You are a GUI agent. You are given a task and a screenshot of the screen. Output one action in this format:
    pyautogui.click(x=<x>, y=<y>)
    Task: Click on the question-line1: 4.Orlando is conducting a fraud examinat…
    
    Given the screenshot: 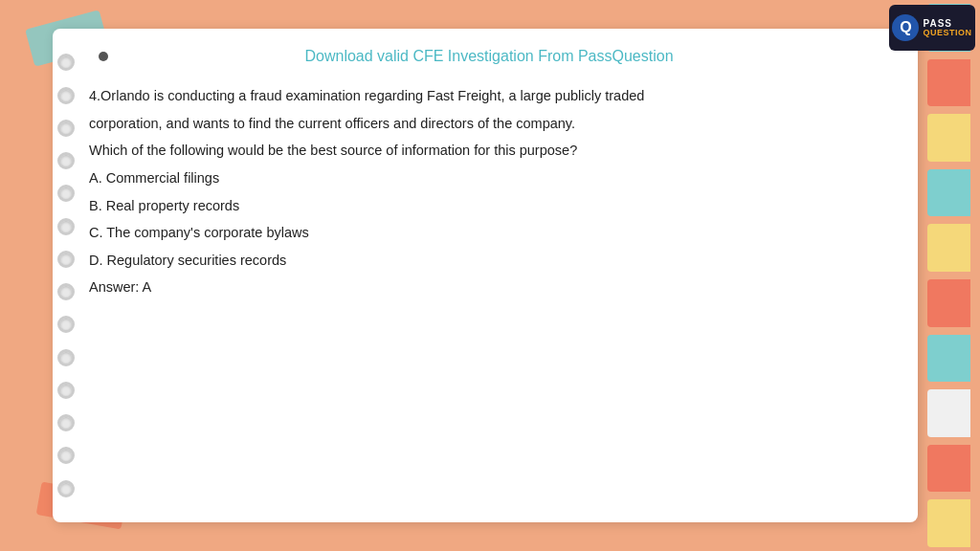 What is the action you would take?
    pyautogui.click(x=489, y=96)
    